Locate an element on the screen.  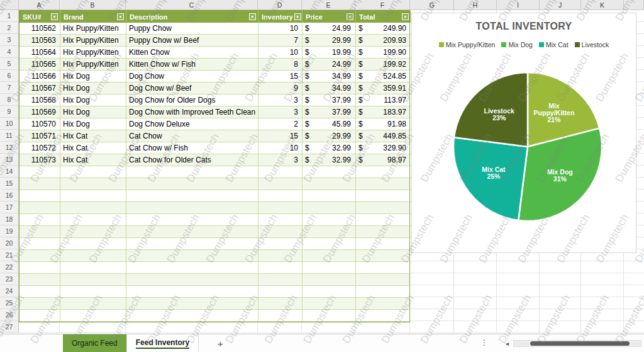
cell-sku: 110572 is located at coordinates (40, 149).